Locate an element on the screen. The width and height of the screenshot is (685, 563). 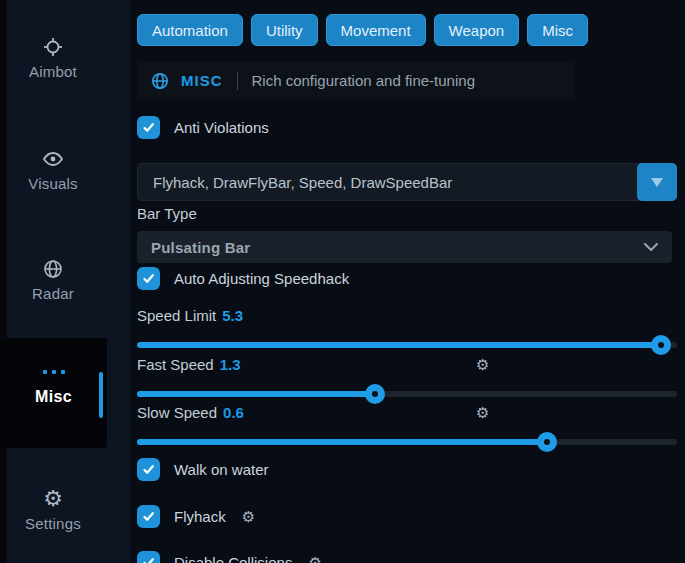
sidebar-item-label: Visuals is located at coordinates (53, 184).